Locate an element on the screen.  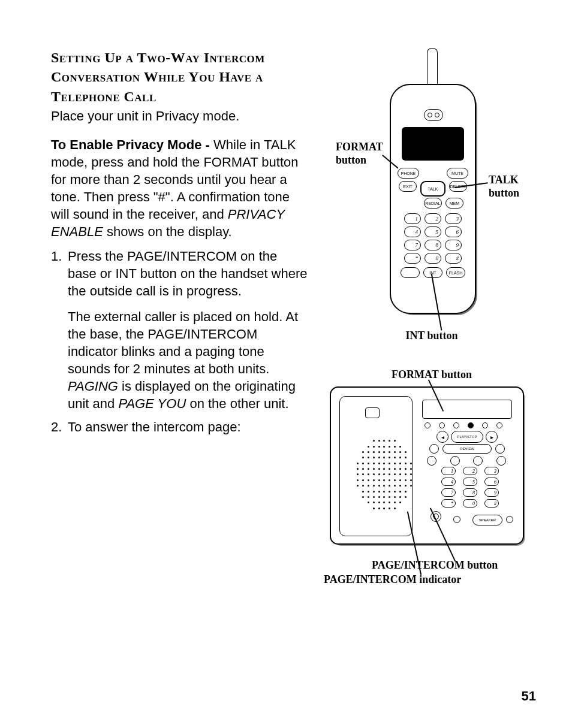
mem-button: MEM is located at coordinates (454, 203).